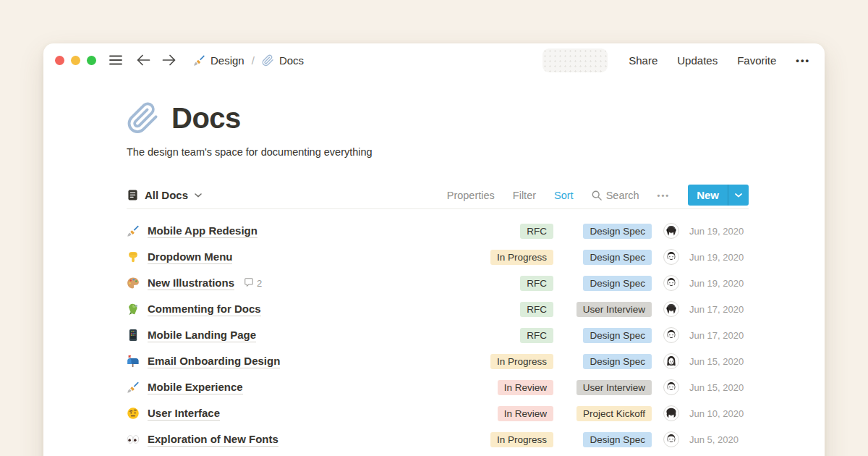  Describe the element at coordinates (195, 388) in the screenshot. I see `doc-page-link: Mobile Experience` at that location.